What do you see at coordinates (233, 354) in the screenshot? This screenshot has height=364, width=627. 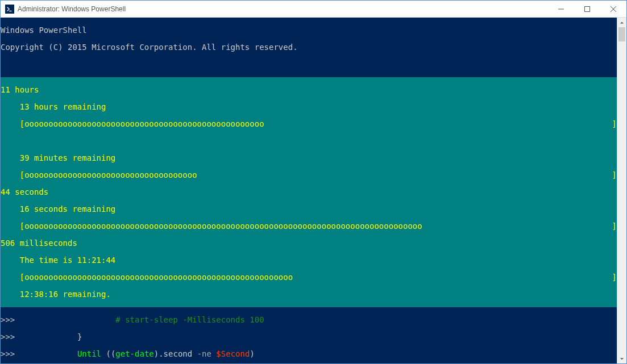 I see `variable: $Second` at bounding box center [233, 354].